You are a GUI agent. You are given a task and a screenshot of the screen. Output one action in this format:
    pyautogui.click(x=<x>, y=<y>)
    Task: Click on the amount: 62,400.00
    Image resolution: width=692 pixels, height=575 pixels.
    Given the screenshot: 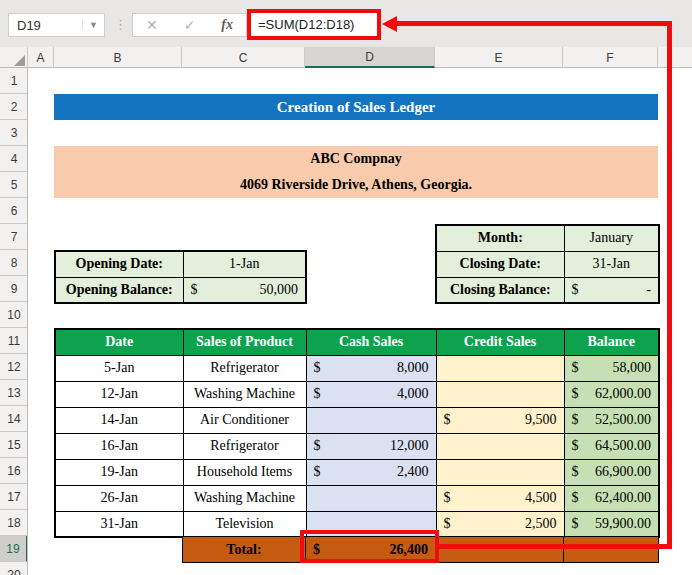 What is the action you would take?
    pyautogui.click(x=623, y=498)
    